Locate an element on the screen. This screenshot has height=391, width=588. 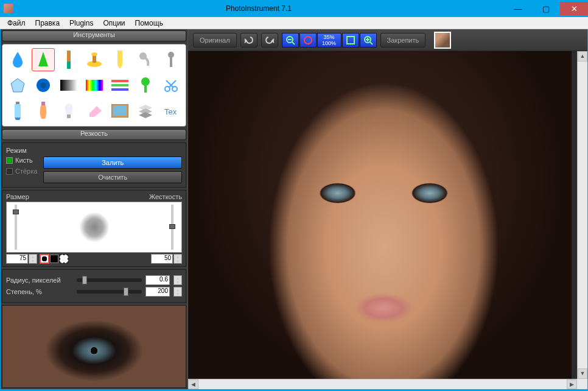
tool-smudge is located at coordinates (145, 60).